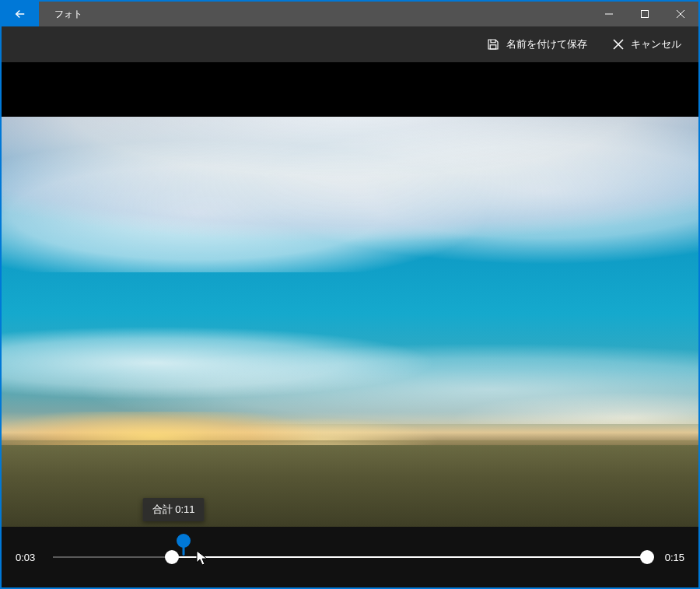 Image resolution: width=700 pixels, height=589 pixels. I want to click on maximize-icon, so click(645, 14).